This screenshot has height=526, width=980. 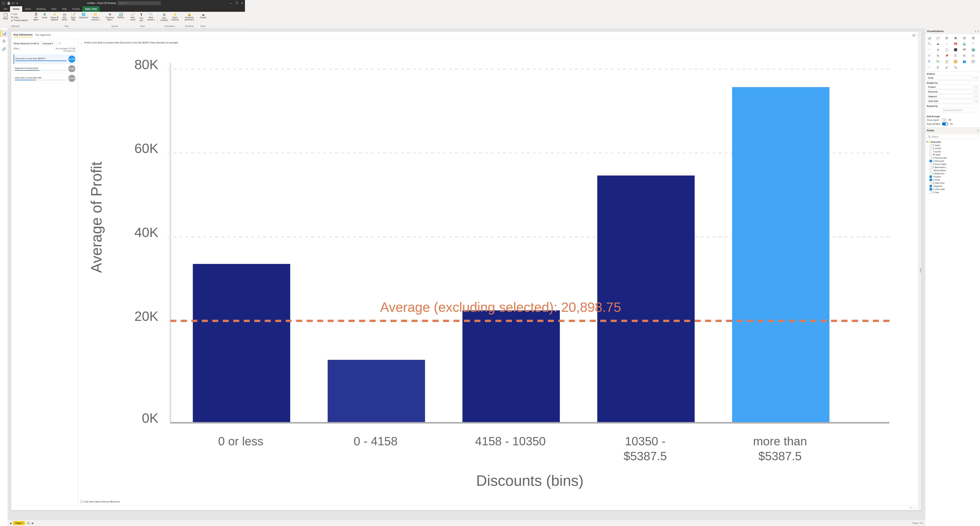 What do you see at coordinates (16, 9) in the screenshot?
I see `tab-home: Home` at bounding box center [16, 9].